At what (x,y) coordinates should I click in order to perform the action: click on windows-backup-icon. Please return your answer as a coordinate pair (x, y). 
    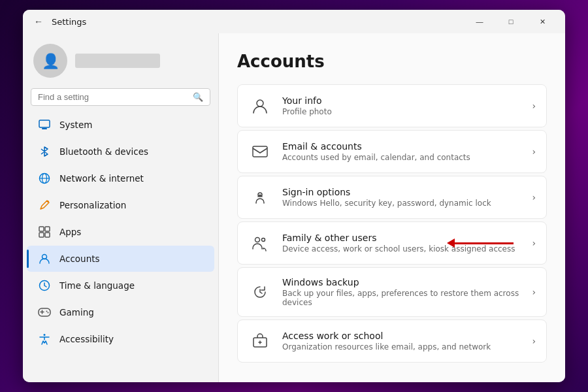
    Looking at the image, I should click on (260, 292).